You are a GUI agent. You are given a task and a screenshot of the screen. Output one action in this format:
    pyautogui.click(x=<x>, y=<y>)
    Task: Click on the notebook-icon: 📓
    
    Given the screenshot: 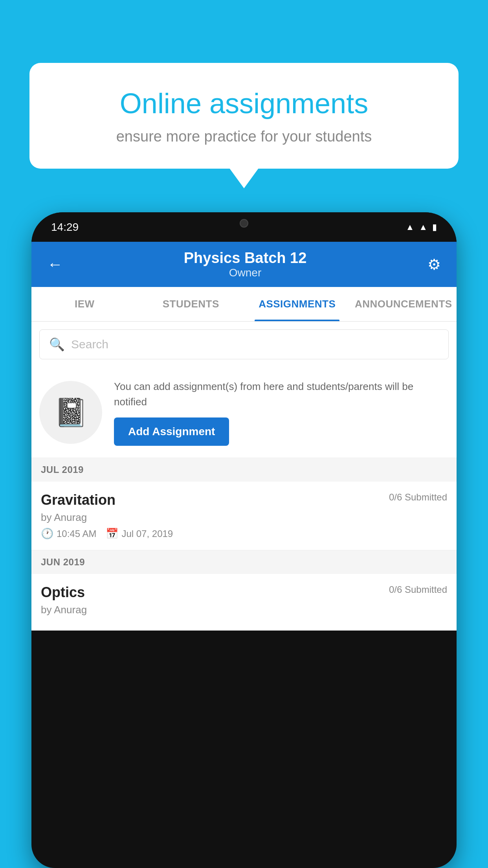 What is the action you would take?
    pyautogui.click(x=71, y=412)
    